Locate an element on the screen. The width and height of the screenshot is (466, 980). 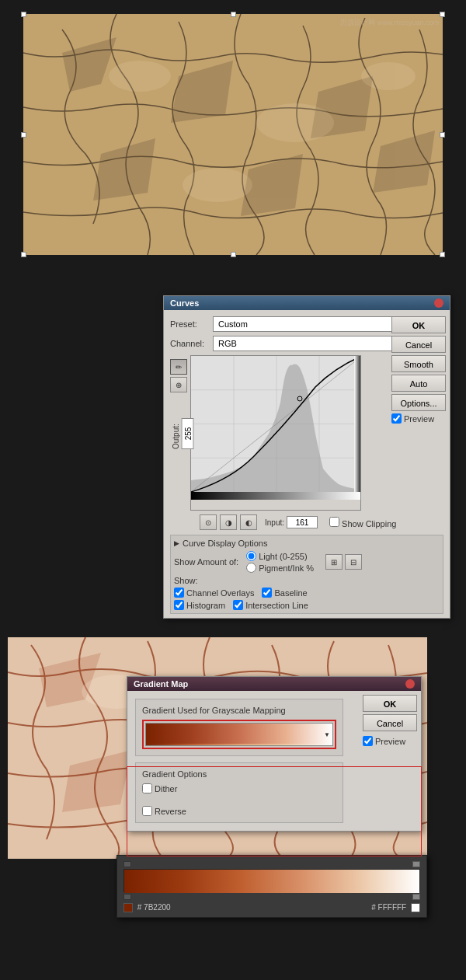
gradient-right-color: # FFFFFF is located at coordinates (396, 908).